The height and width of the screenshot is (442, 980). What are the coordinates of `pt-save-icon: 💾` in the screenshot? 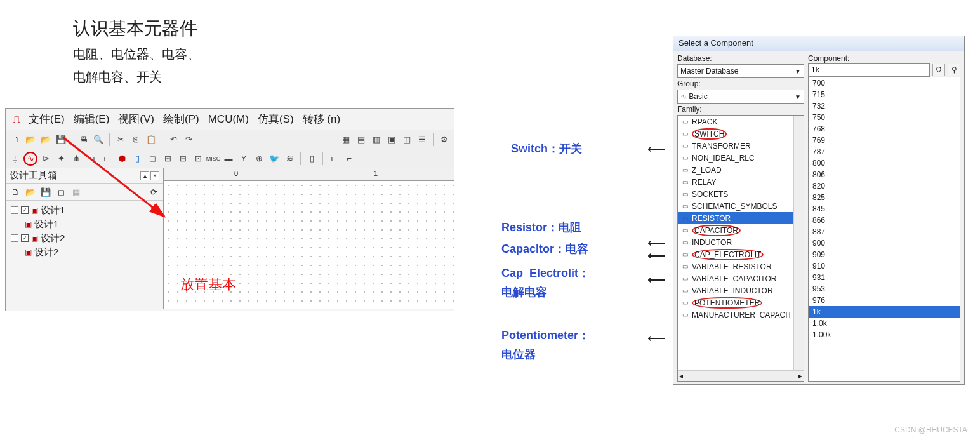 It's located at (46, 192).